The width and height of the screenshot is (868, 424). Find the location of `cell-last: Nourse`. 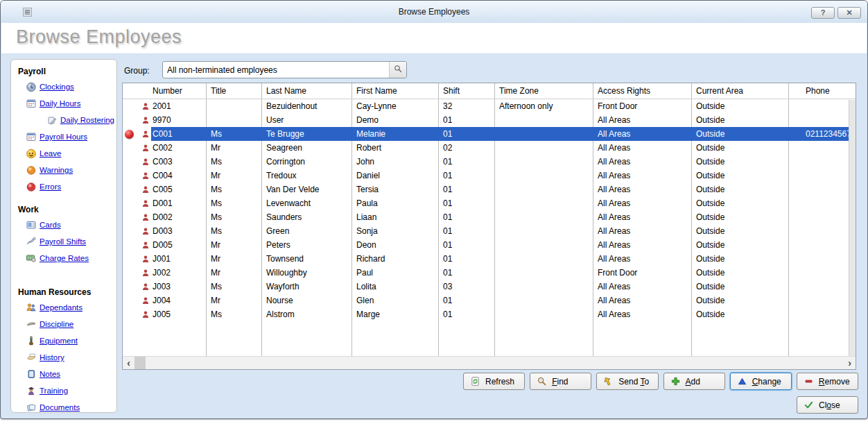

cell-last: Nourse is located at coordinates (306, 300).